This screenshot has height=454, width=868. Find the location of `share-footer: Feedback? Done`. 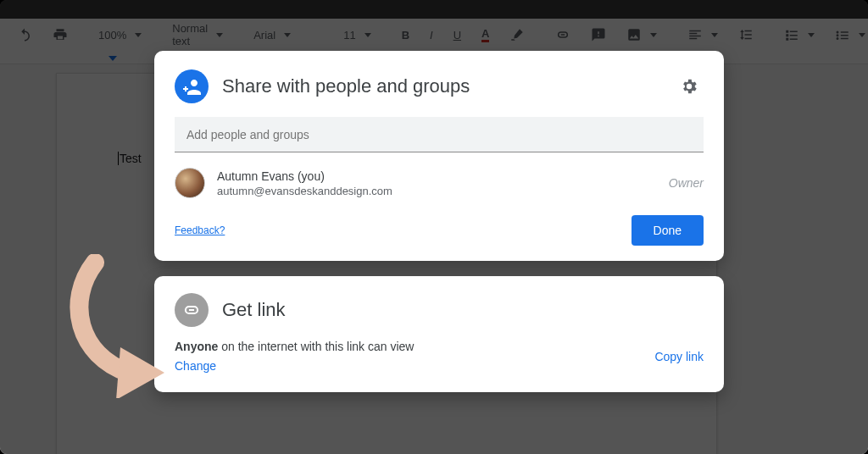

share-footer: Feedback? Done is located at coordinates (439, 230).